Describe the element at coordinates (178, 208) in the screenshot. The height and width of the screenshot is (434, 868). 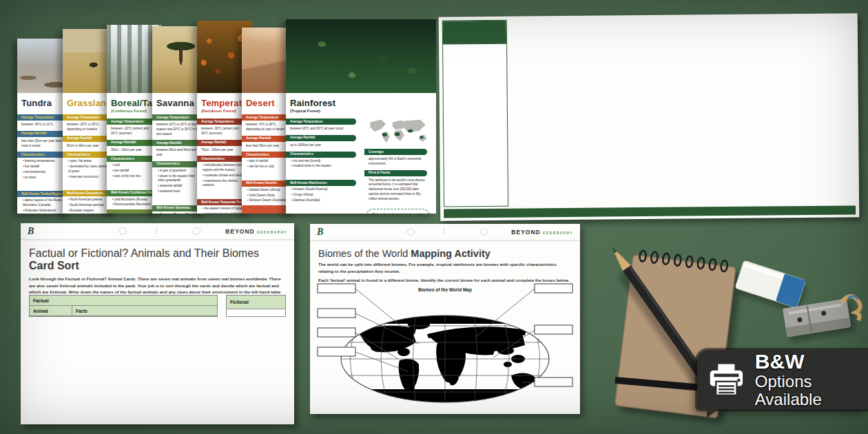
I see `section-banner: Well-Known Savannas:` at that location.